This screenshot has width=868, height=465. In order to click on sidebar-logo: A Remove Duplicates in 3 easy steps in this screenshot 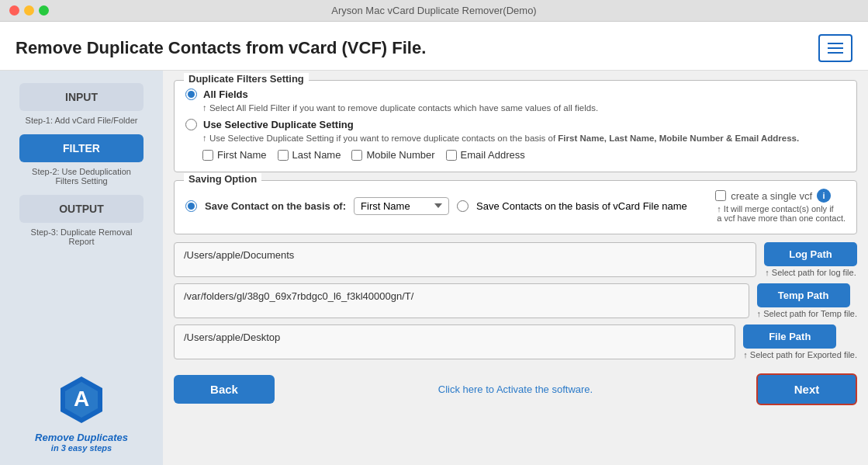, I will do `click(81, 413)`.